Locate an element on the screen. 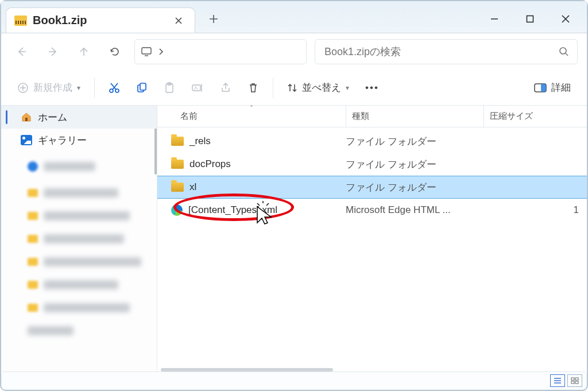  window-controls is located at coordinates (532, 18).